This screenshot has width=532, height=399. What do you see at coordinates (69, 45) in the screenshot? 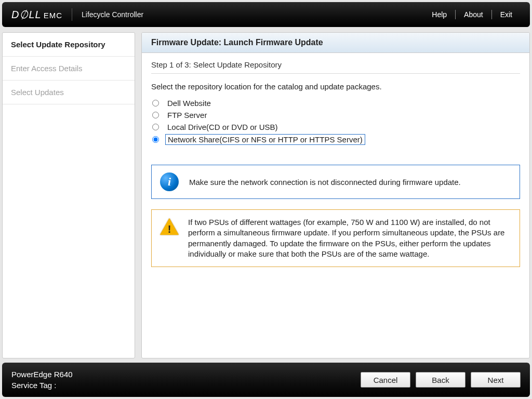
I see `sidebar-item-select-repo: Select Update Repository` at bounding box center [69, 45].